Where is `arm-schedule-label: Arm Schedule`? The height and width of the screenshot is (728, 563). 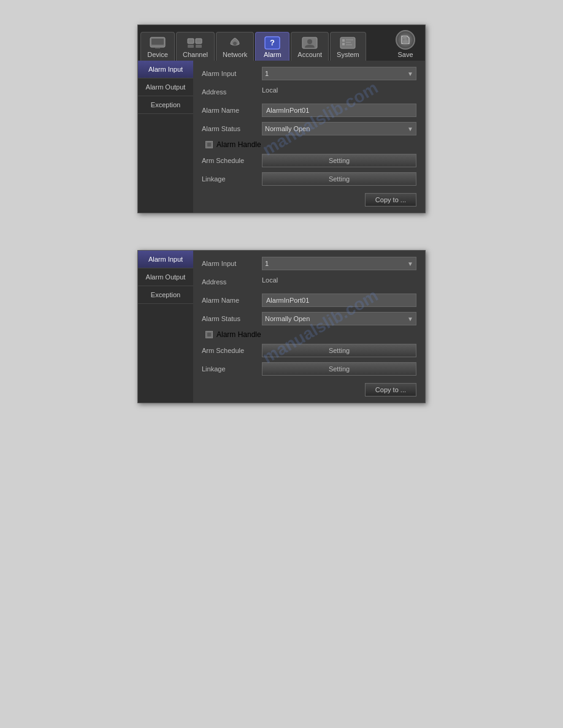 arm-schedule-label: Arm Schedule is located at coordinates (229, 161).